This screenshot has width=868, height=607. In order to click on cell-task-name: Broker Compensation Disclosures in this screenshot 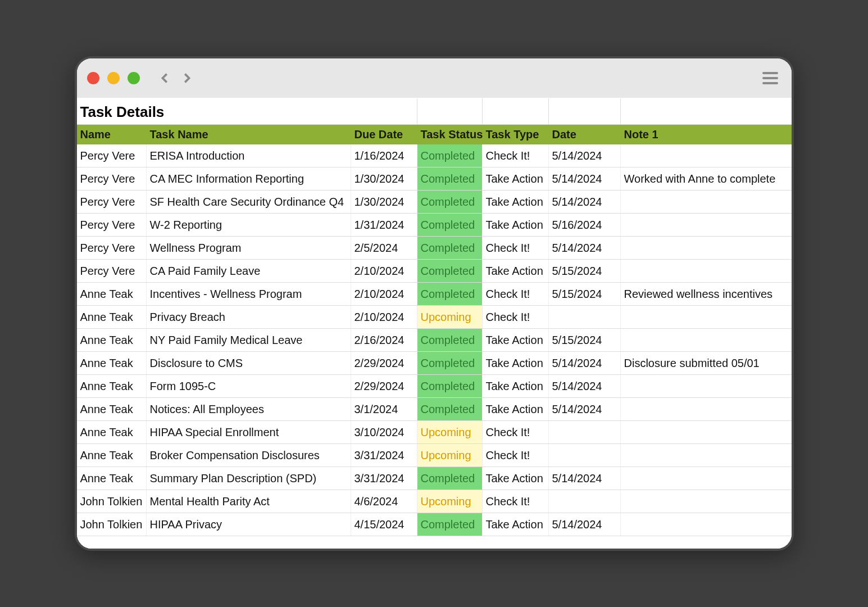, I will do `click(249, 455)`.